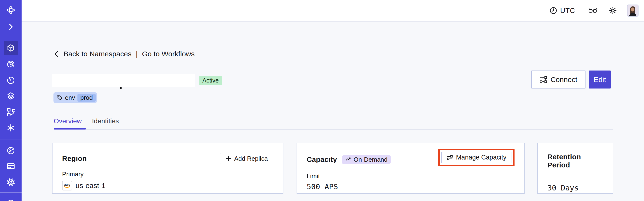 The image size is (644, 201). I want to click on namespace-title-redacted, so click(124, 80).